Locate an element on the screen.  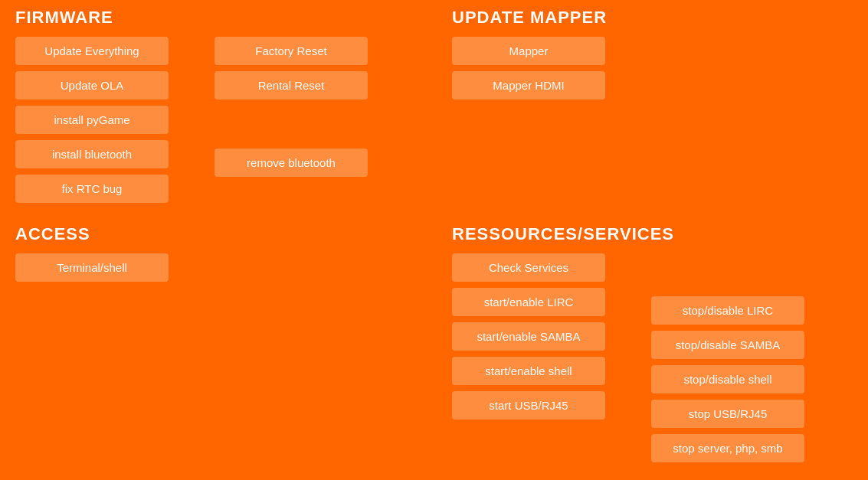
start-enable-lirc-button: start/enable LIRC is located at coordinates (529, 302).